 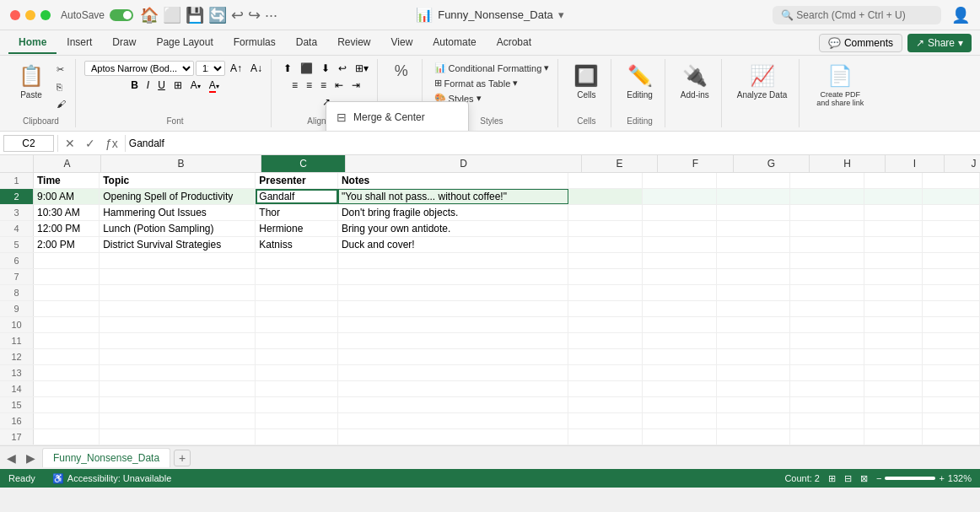 I want to click on row-header-12: 12, so click(x=17, y=357).